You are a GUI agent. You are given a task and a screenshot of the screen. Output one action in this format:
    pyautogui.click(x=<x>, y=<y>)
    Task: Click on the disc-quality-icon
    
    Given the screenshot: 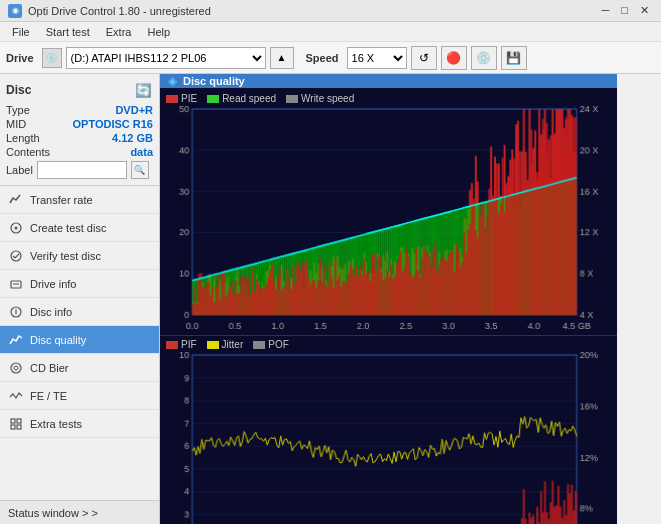 What is the action you would take?
    pyautogui.click(x=16, y=340)
    